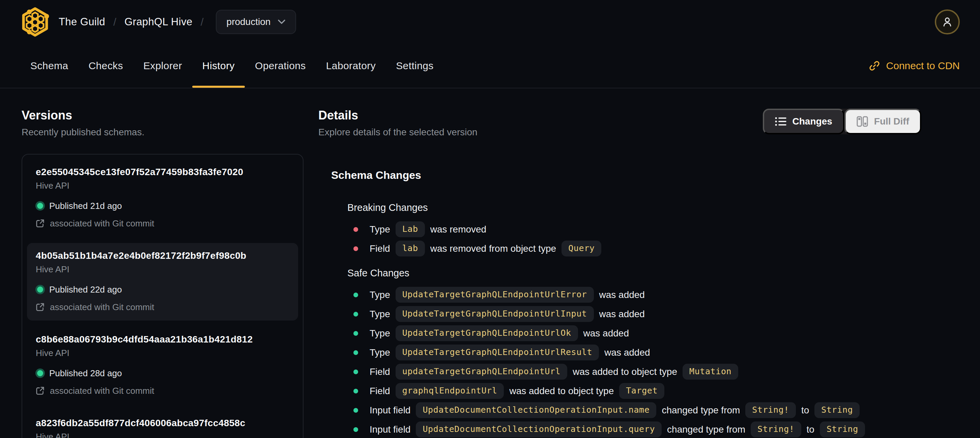  Describe the element at coordinates (163, 365) in the screenshot. I see `version-card: c8b6e88a06793b9c4dfd54aaa21b36a1b421d812…` at that location.